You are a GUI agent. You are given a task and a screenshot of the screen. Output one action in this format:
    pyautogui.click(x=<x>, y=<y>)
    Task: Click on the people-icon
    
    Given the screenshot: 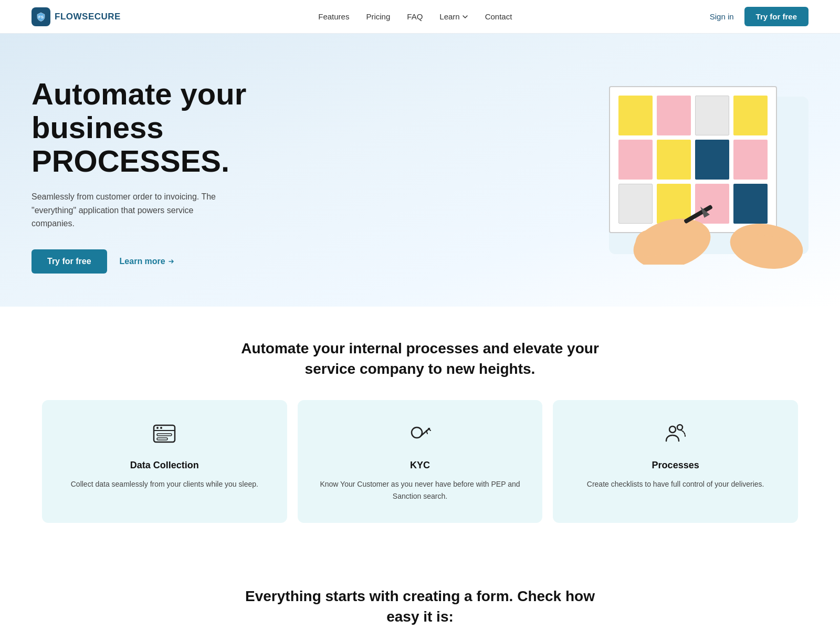 What is the action you would take?
    pyautogui.click(x=675, y=436)
    